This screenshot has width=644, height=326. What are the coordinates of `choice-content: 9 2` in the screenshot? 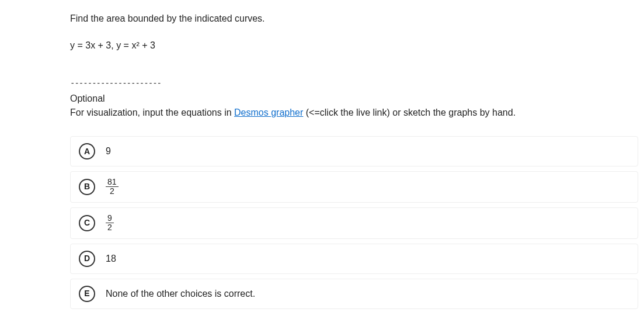 It's located at (110, 223).